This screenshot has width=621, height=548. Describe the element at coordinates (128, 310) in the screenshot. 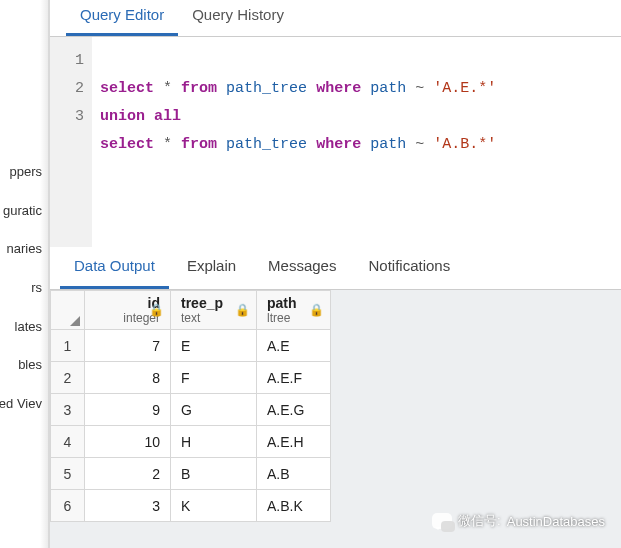

I see `col-header-id: id integer 🔒` at that location.